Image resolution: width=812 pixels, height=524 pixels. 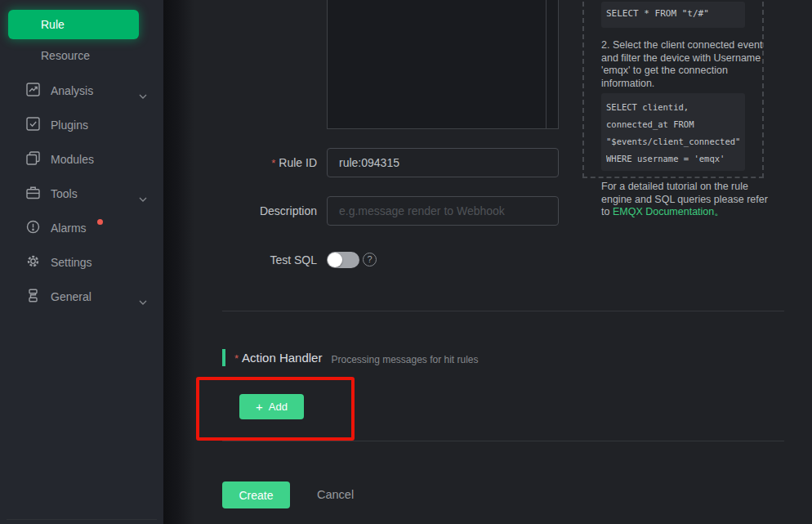 What do you see at coordinates (74, 25) in the screenshot?
I see `sidebar-item-rule: Rule` at bounding box center [74, 25].